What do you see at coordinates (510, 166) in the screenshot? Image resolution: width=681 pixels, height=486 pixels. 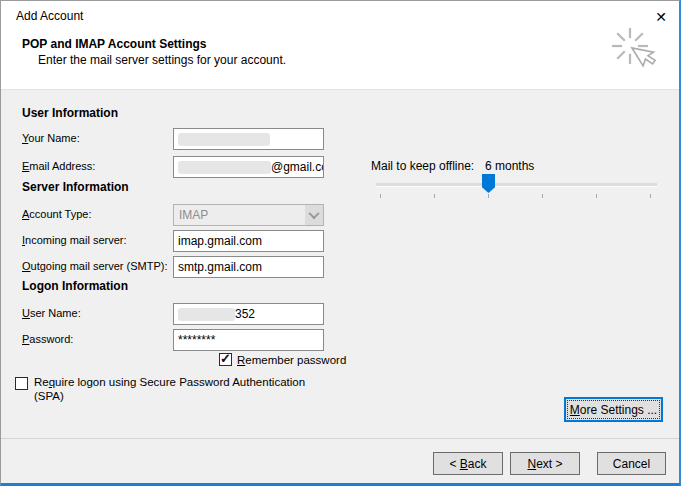 I see `offline-slider-value: 6 months` at bounding box center [510, 166].